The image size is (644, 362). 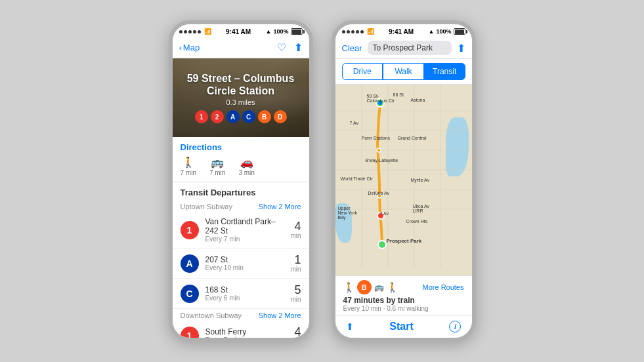 What do you see at coordinates (298, 47) in the screenshot?
I see `share-icon-1: ⬆` at bounding box center [298, 47].